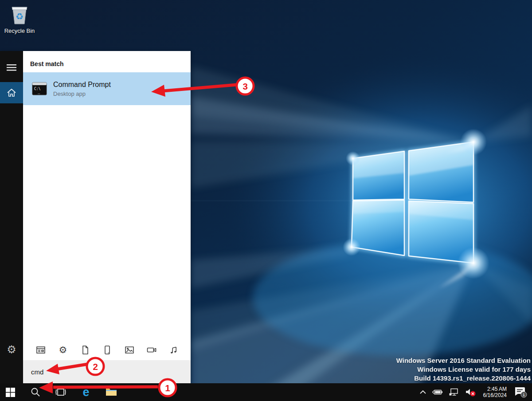  I want to click on taskbar-search-button, so click(35, 392).